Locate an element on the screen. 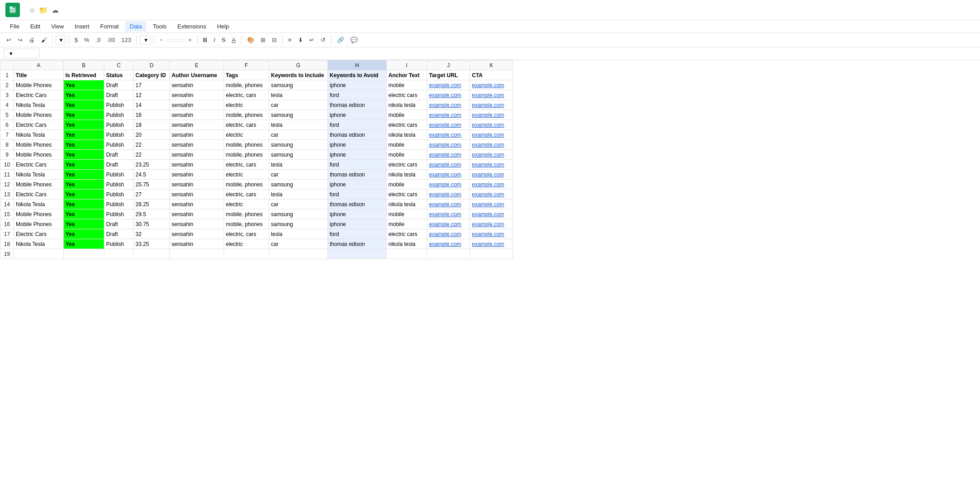  cell-i11: nikola tesla is located at coordinates (407, 175).